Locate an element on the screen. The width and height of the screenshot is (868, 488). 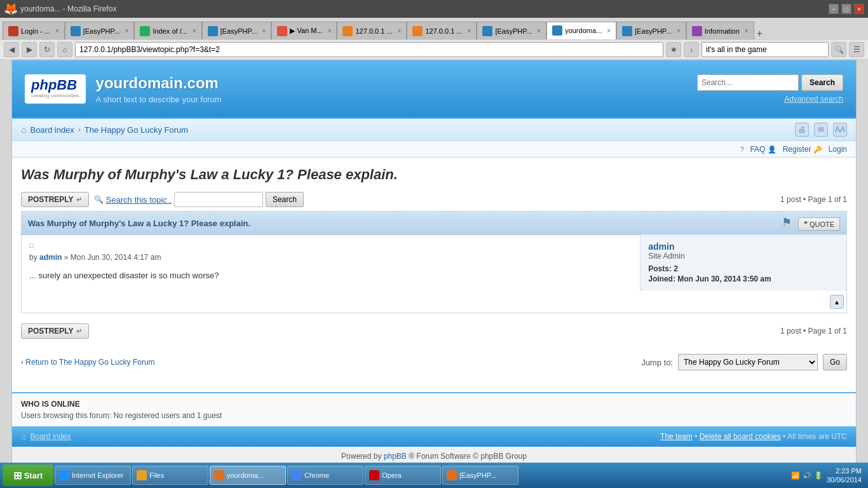
poster-posts: Posts: 2 is located at coordinates (743, 269).